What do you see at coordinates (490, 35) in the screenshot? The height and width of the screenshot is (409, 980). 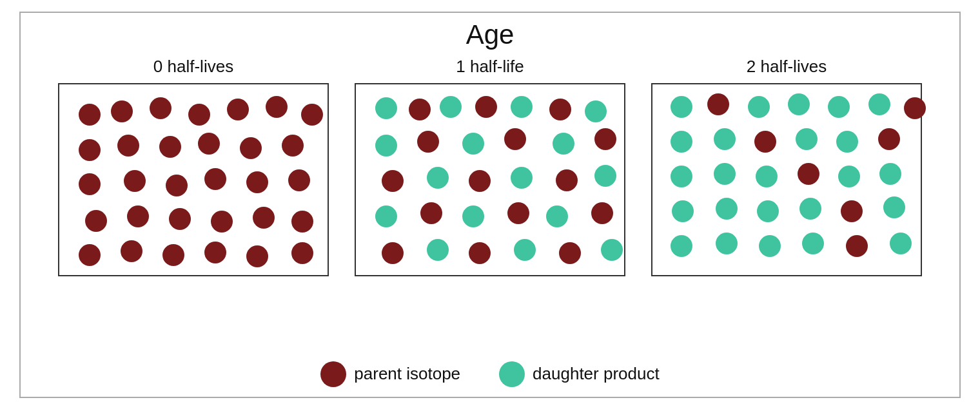 I see `page-title: Age` at bounding box center [490, 35].